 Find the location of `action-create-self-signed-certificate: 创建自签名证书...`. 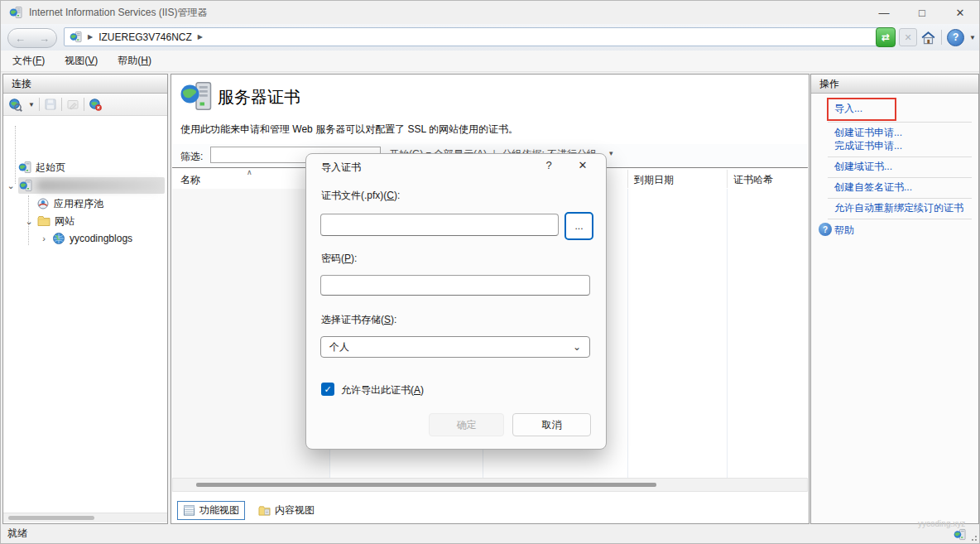

action-create-self-signed-certificate: 创建自签名证书... is located at coordinates (873, 187).